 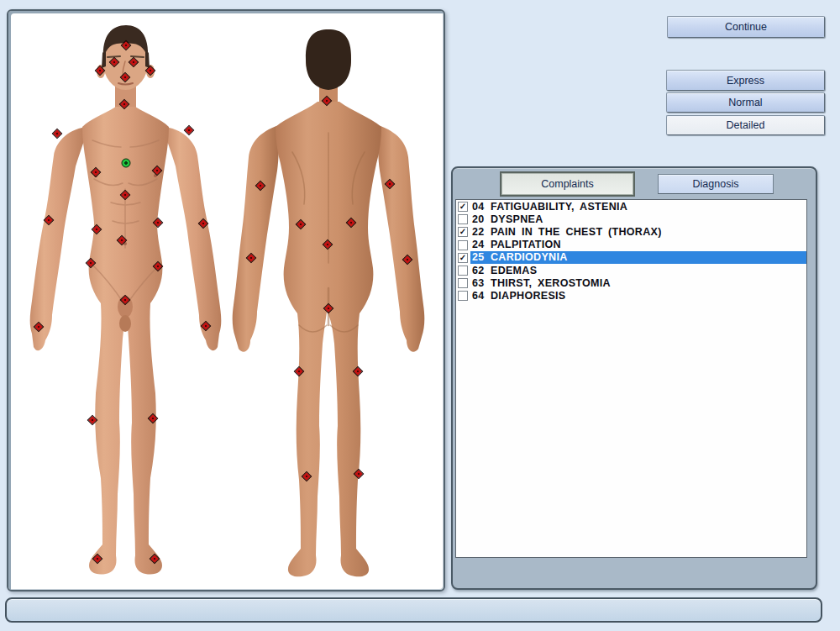 What do you see at coordinates (481, 296) in the screenshot?
I see `complaint-code: 64` at bounding box center [481, 296].